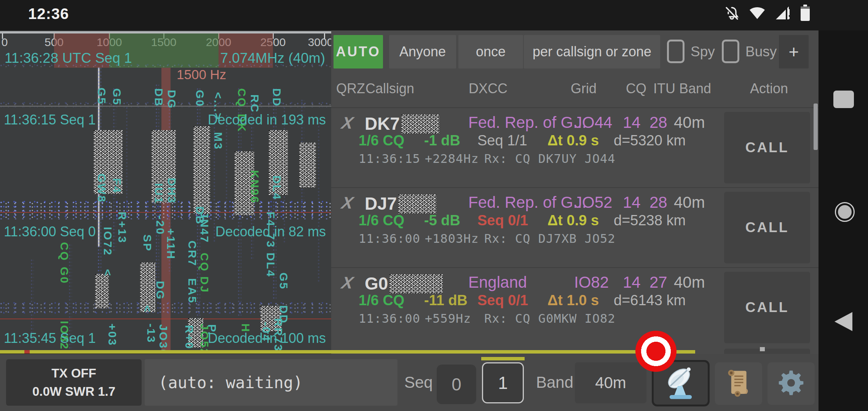  What do you see at coordinates (192, 291) in the screenshot?
I see `waterfall-decode-label: EA5` at bounding box center [192, 291].